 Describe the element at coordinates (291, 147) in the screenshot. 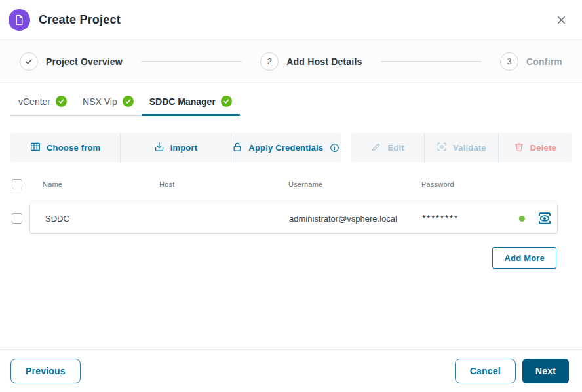

I see `table-toolbar: Choose from Import` at that location.